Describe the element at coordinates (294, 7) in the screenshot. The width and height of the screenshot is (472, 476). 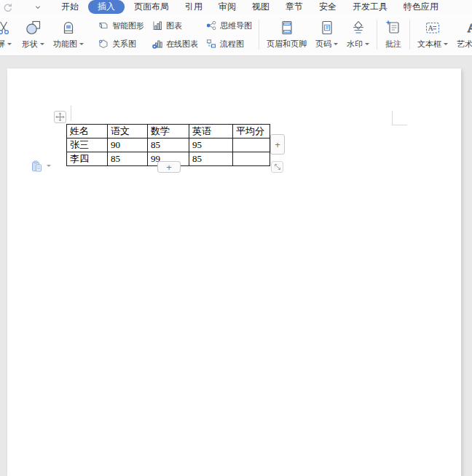
I see `tab-section: 章节` at that location.